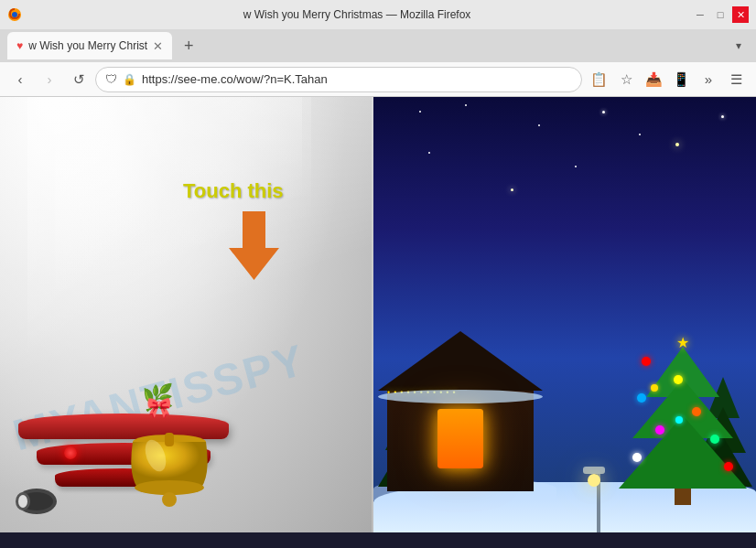 Image resolution: width=756 pixels, height=548 pixels. I want to click on stair-light, so click(70, 453).